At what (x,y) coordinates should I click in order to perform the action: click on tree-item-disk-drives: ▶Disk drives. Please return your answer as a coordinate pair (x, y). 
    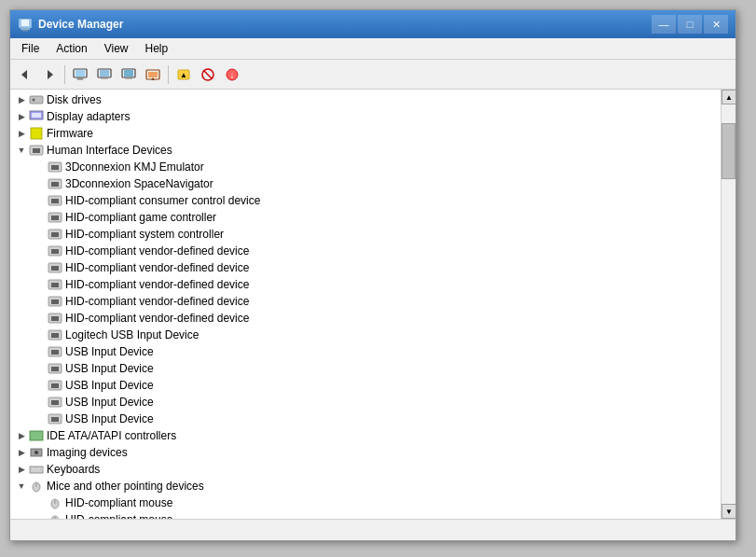
    Looking at the image, I should click on (365, 100).